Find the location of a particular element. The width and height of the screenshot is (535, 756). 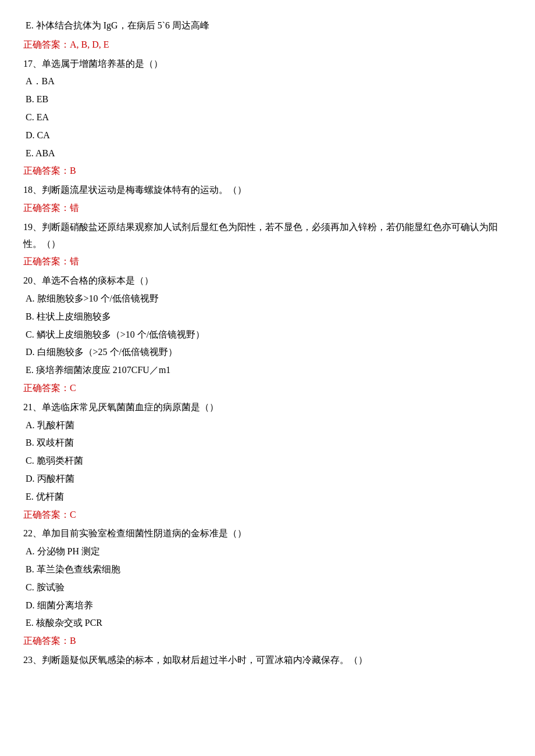

q21-answer: 正确答案：C is located at coordinates (268, 515).